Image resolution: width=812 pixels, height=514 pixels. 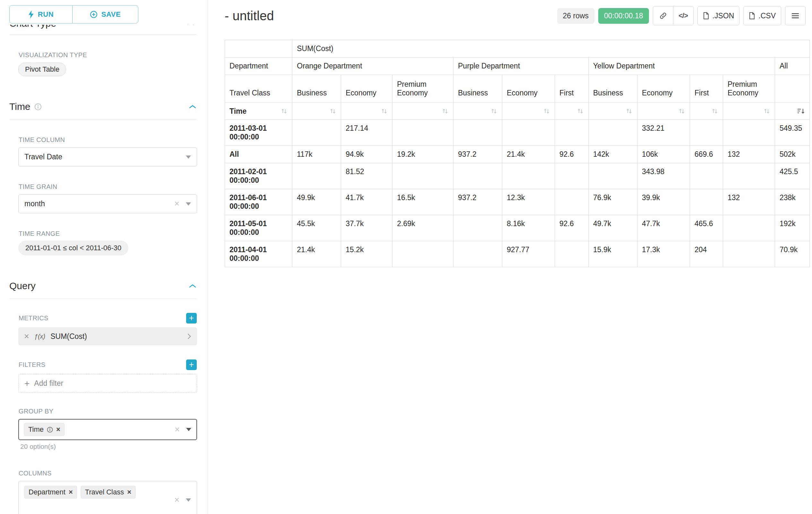 I want to click on value-cell: 15.2k, so click(x=367, y=254).